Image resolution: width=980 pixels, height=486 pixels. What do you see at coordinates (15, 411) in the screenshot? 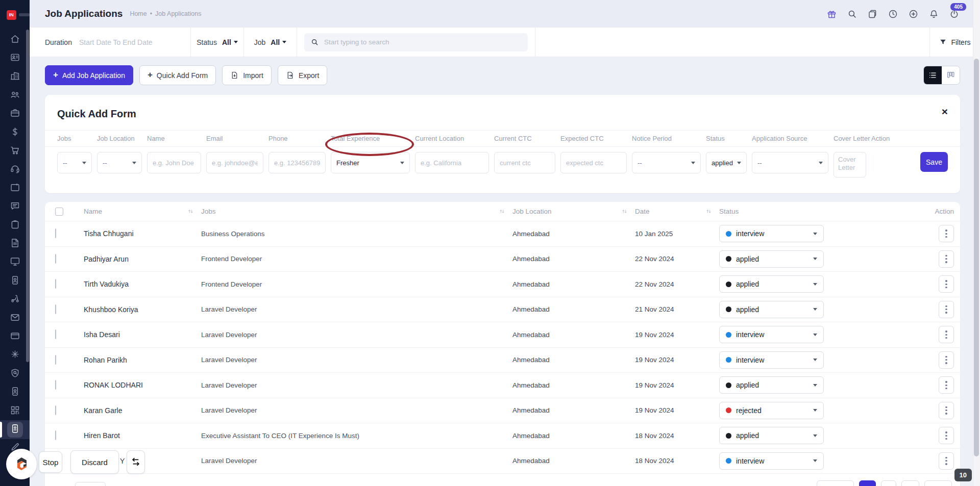
I see `sidebar-item-qr-code` at bounding box center [15, 411].